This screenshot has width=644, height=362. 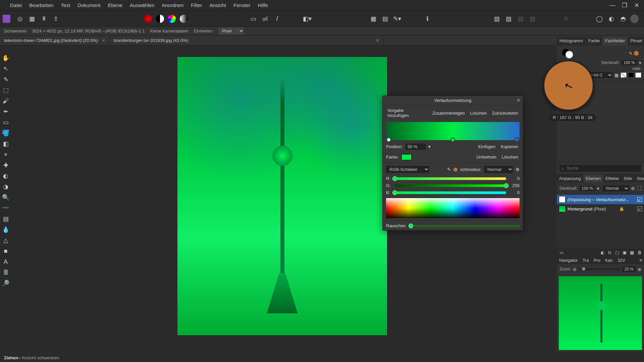 I want to click on pen-tool-icon: ✒, so click(x=6, y=112).